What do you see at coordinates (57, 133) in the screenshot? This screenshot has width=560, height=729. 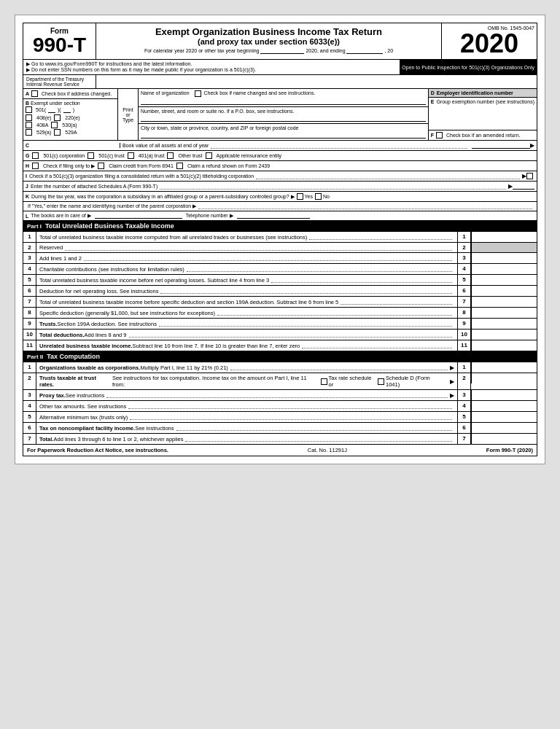 I see `b-529a2-checkbox` at bounding box center [57, 133].